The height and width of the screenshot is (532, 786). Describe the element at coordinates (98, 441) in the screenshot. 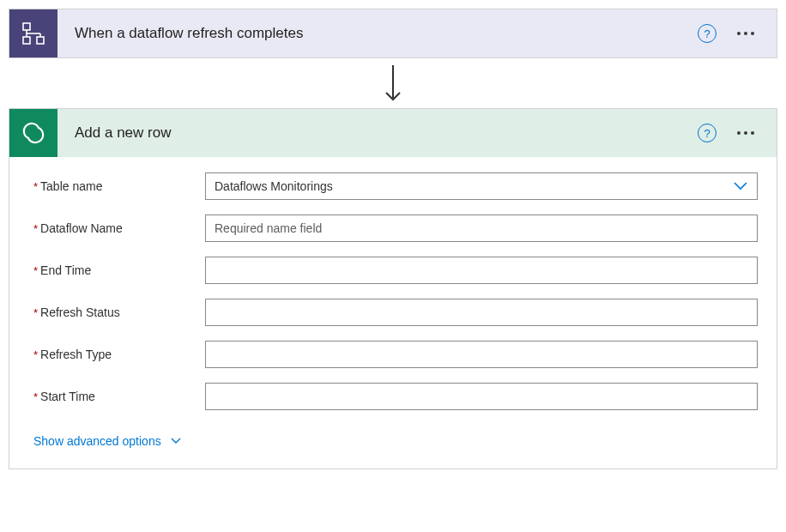

I see `advanced-options-label: Show advanced options` at that location.